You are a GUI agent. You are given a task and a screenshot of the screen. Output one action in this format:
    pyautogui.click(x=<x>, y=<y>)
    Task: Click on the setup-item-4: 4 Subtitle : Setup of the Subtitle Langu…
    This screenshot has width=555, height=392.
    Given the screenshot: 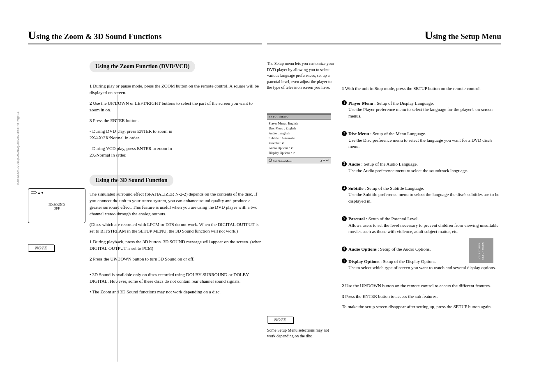 What is the action you would take?
    pyautogui.click(x=421, y=195)
    